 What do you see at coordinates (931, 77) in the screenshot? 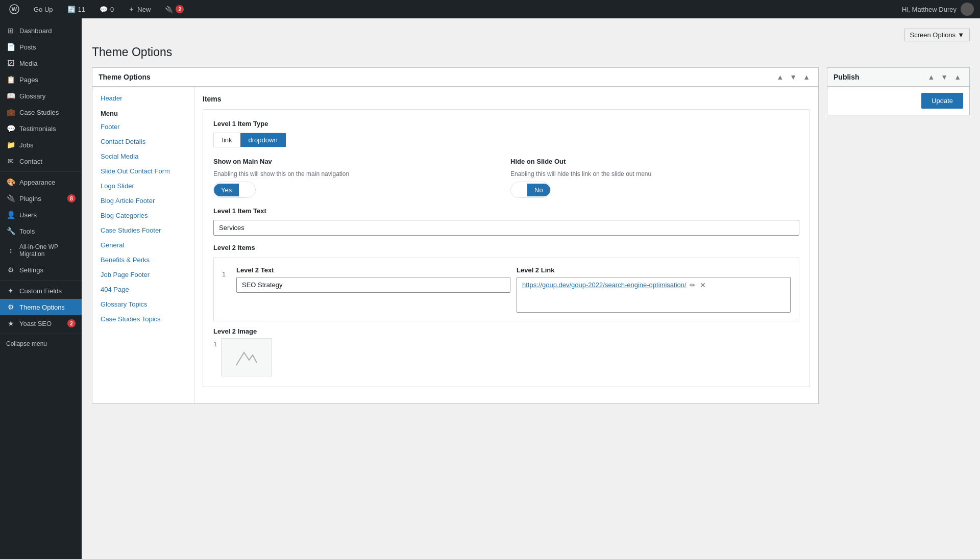
I see `publish-collapse-up-btn: ▲` at bounding box center [931, 77].